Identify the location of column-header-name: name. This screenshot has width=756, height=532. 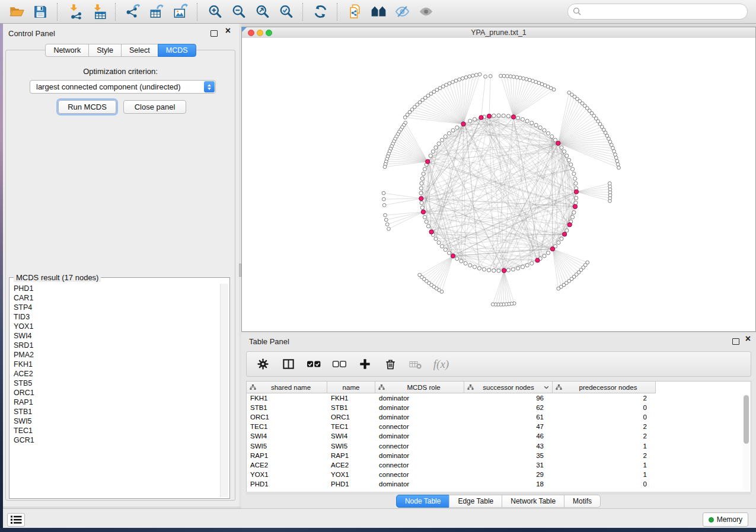
(351, 387).